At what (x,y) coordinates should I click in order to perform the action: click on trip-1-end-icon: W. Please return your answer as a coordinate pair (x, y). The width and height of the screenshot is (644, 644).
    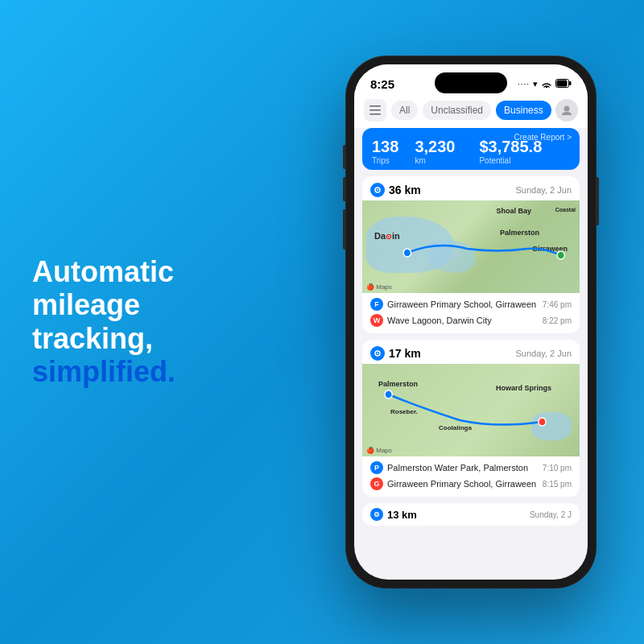
    Looking at the image, I should click on (377, 320).